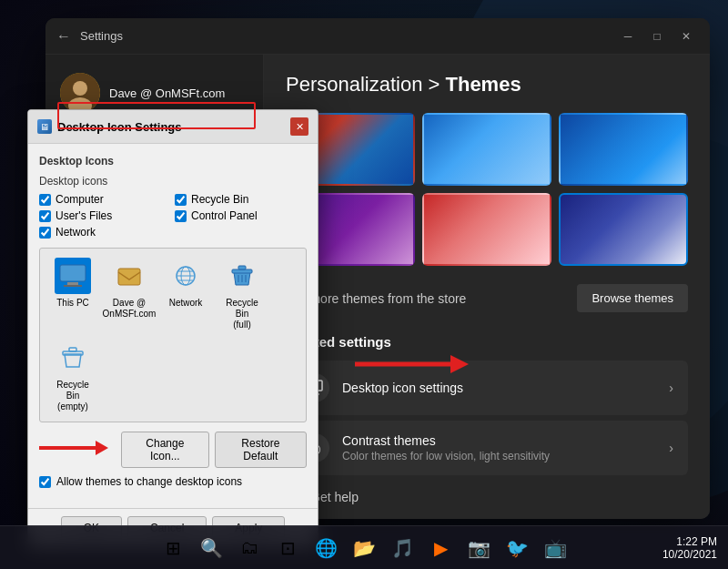 The height and width of the screenshot is (569, 728). Describe the element at coordinates (73, 396) in the screenshot. I see `recyclebin-empty-icon-label: Recycle Bin(empty)` at that location.